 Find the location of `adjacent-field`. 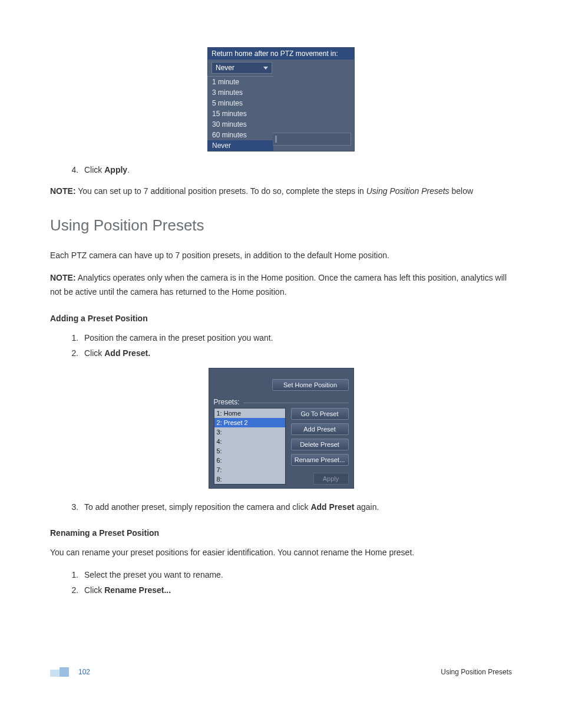

adjacent-field is located at coordinates (312, 139).